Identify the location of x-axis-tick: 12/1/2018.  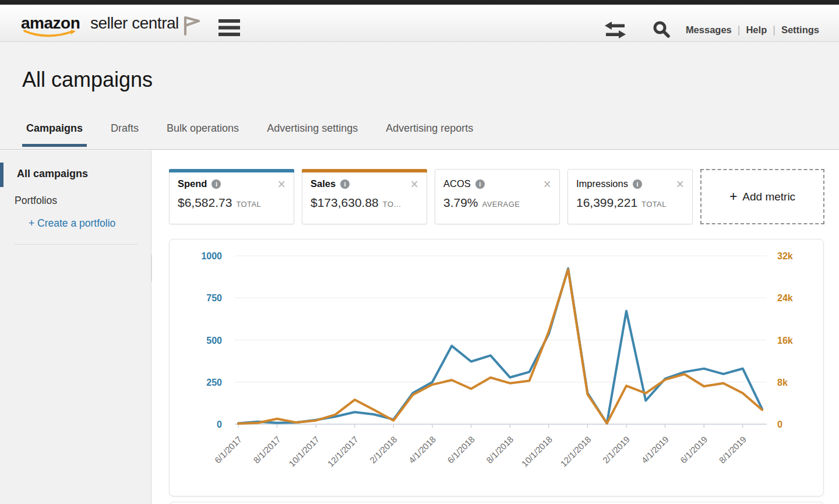
(576, 451).